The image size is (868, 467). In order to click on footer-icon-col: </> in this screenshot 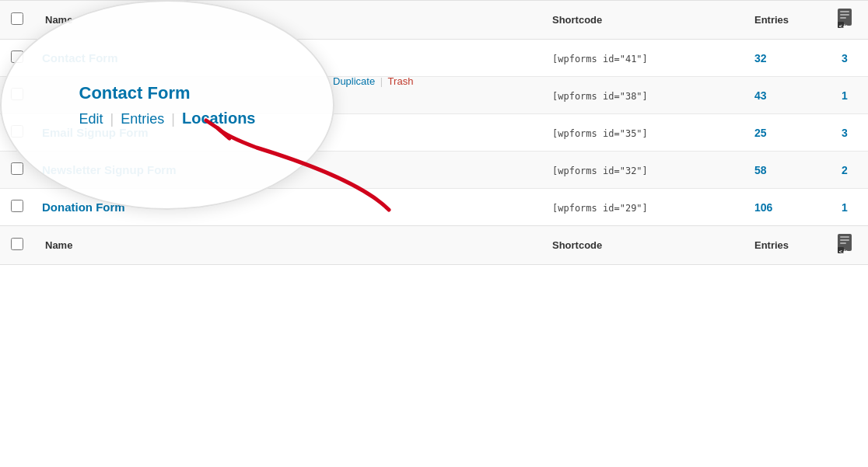, I will do `click(845, 246)`.